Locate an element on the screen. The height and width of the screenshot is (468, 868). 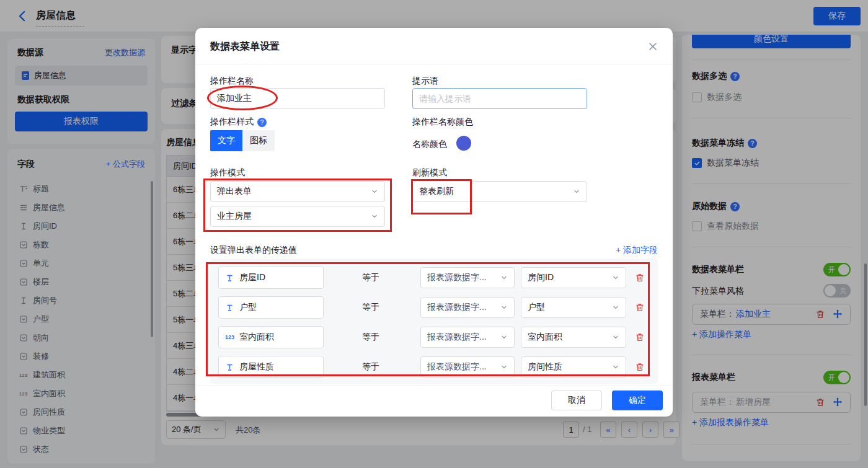
modal-title: 数据表菜单设置 is located at coordinates (245, 47).